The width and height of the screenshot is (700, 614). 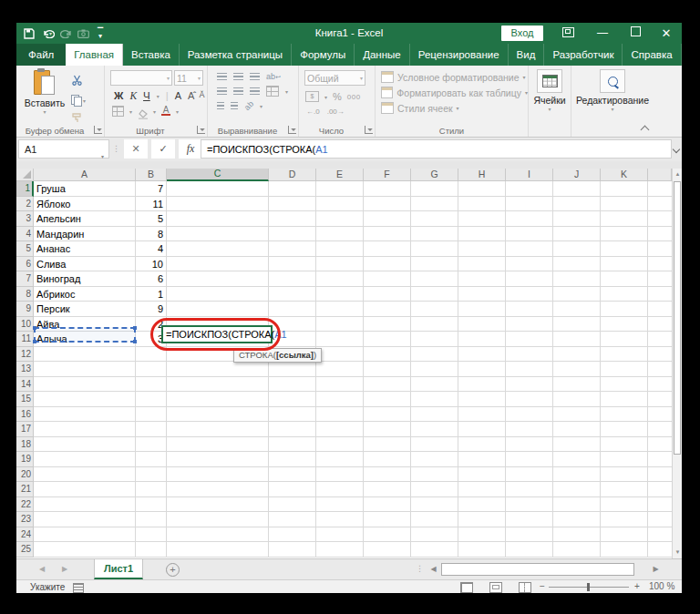 What do you see at coordinates (234, 106) in the screenshot?
I see `increase-indent-icon` at bounding box center [234, 106].